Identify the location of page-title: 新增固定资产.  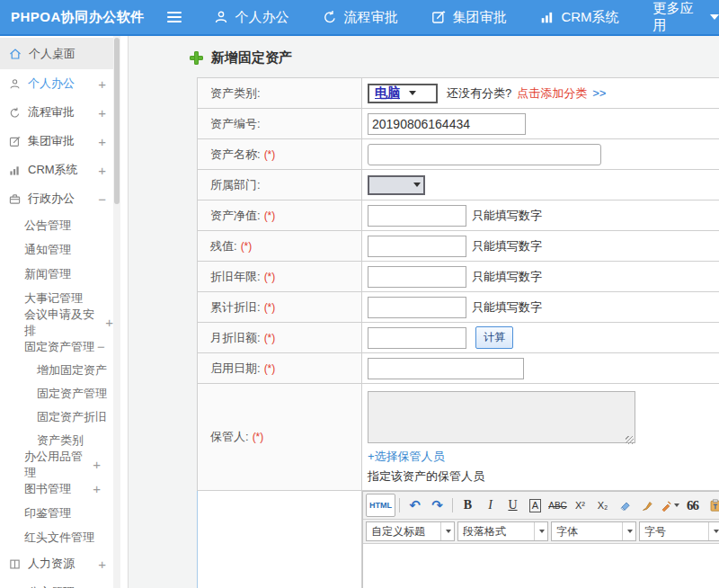
(455, 58).